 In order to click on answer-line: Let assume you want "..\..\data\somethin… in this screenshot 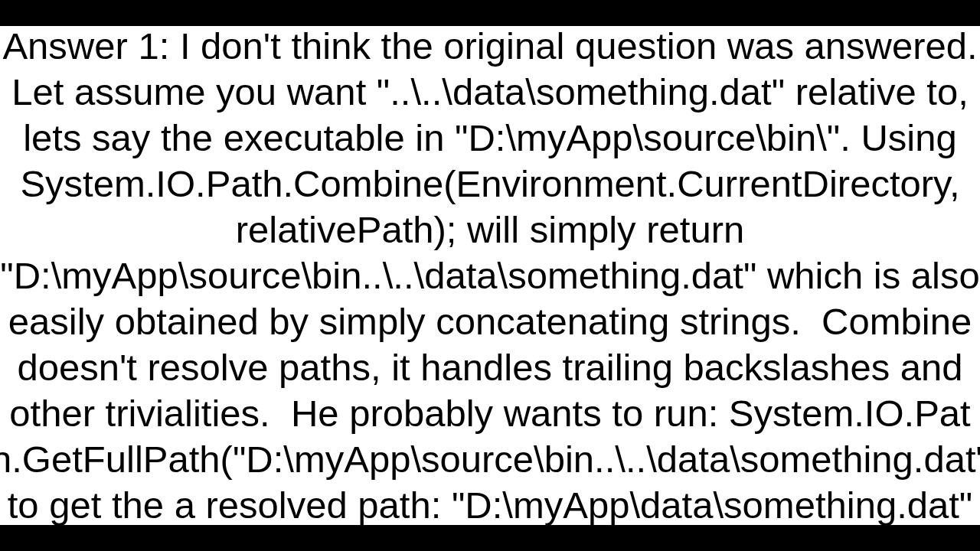, I will do `click(490, 92)`.